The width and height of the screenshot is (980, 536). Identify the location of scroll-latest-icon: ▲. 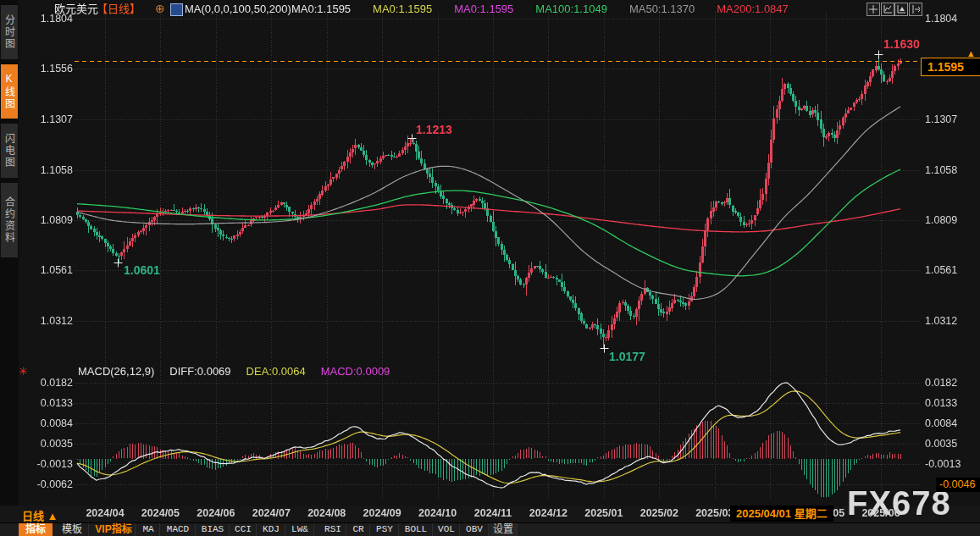
(971, 53).